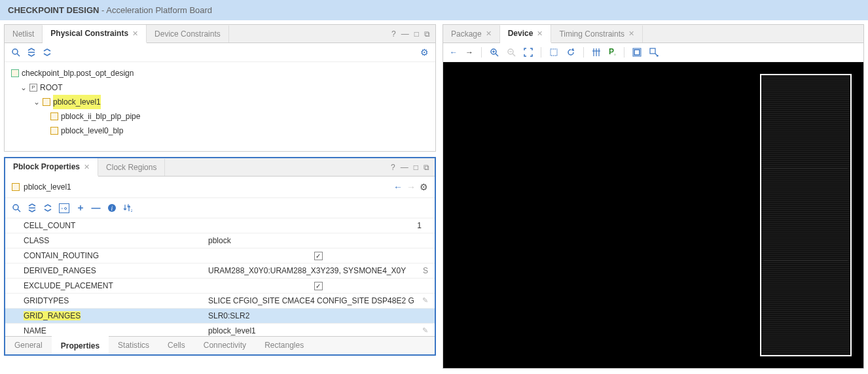 The height and width of the screenshot is (374, 868). I want to click on svg-text: A, so click(128, 205).